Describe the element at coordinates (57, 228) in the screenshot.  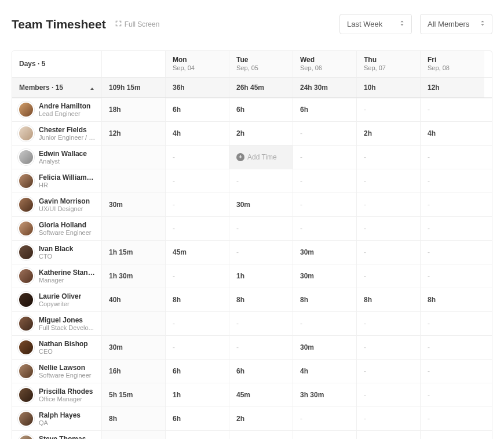
I see `member-cell: Gloria HollandSoftware Engineer` at that location.